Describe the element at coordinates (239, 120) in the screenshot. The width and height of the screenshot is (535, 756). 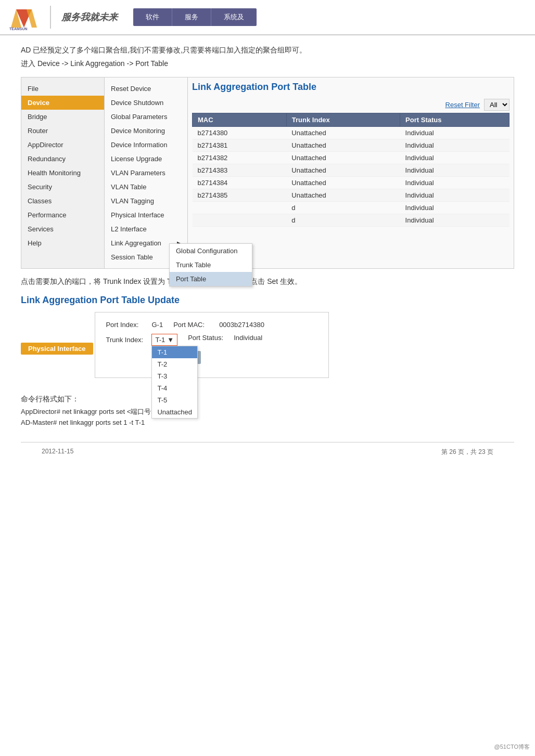
I see `col-mac: MAC` at that location.